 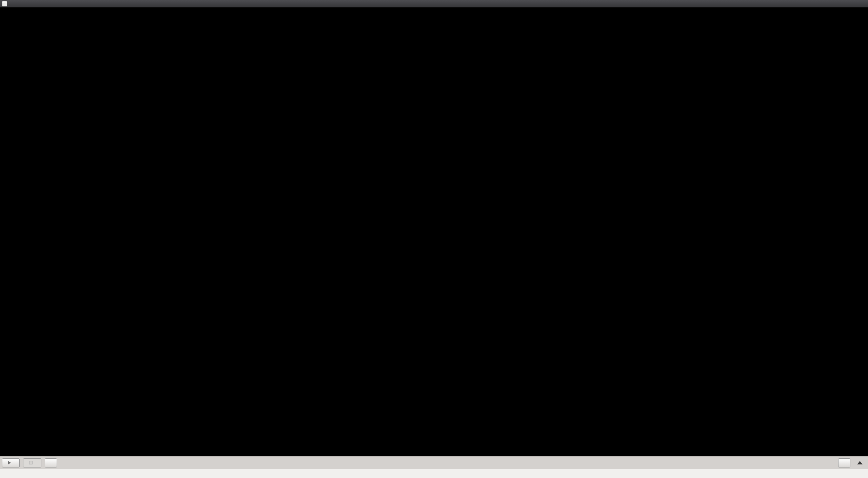 What do you see at coordinates (434, 474) in the screenshot?
I see `status-bar` at bounding box center [434, 474].